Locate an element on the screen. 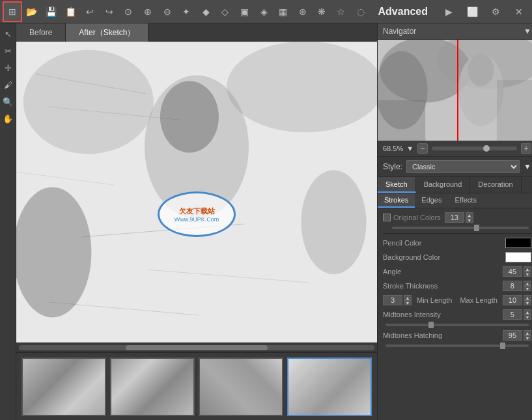 This screenshot has width=532, height=420. min-length-input is located at coordinates (393, 300).